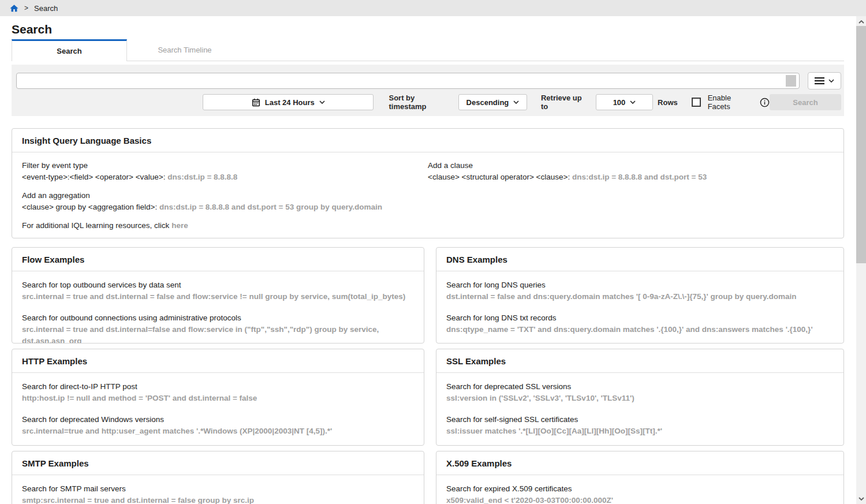  I want to click on retrieve-up-to-label: Retrieve up to, so click(566, 102).